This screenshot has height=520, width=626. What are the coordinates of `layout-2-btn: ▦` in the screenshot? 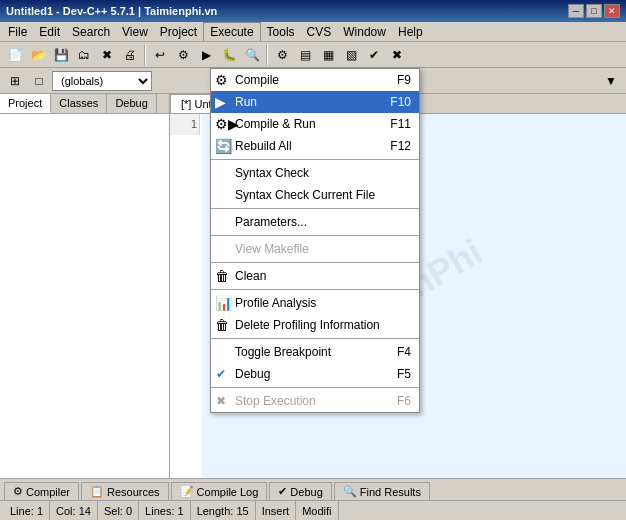 It's located at (328, 55).